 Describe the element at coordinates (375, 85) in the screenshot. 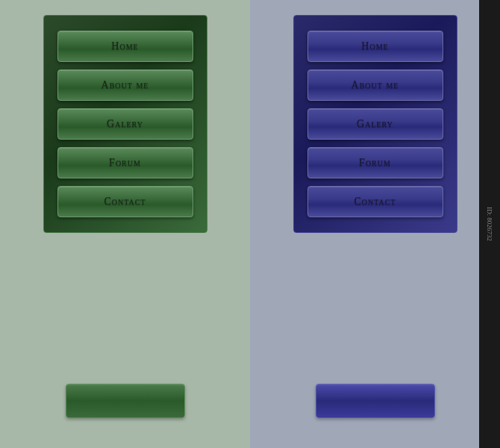

I see `right-aboutme-button: About me` at that location.